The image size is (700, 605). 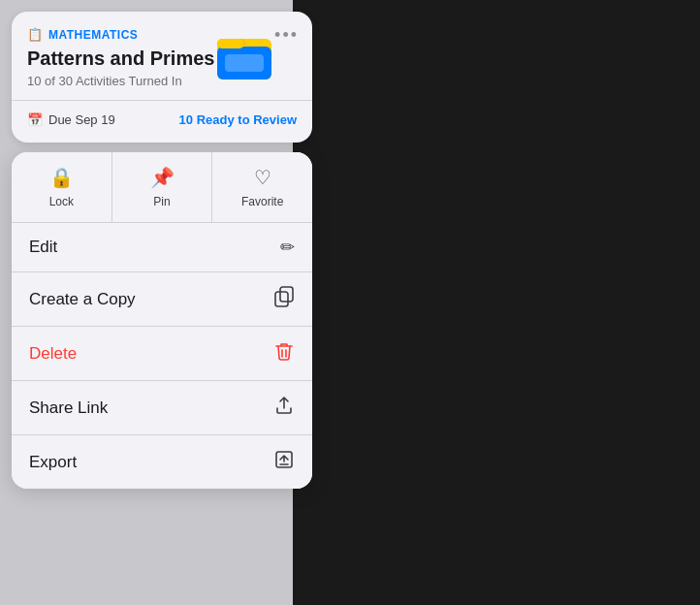 What do you see at coordinates (68, 408) in the screenshot?
I see `share-link-label: Share Link` at bounding box center [68, 408].